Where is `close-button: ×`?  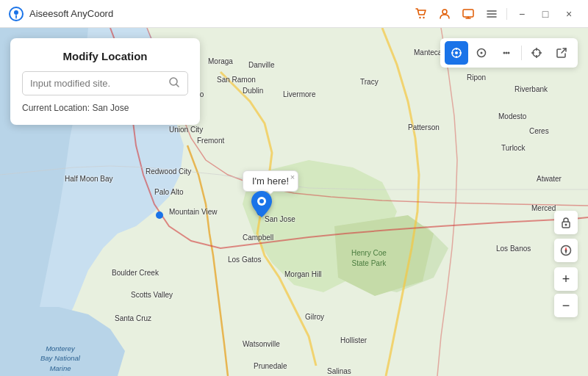 close-button: × is located at coordinates (569, 14).